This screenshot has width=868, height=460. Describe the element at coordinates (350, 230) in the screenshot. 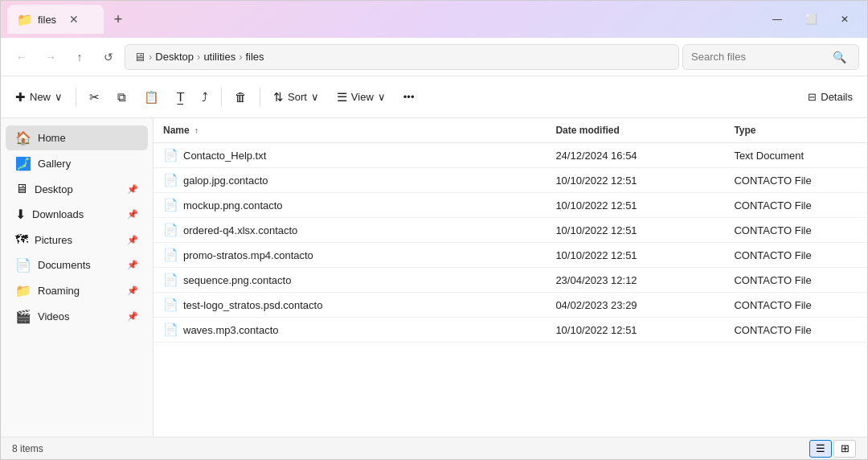

I see `file-name-cell: 📄ordered-q4.xlsx.contacto` at that location.